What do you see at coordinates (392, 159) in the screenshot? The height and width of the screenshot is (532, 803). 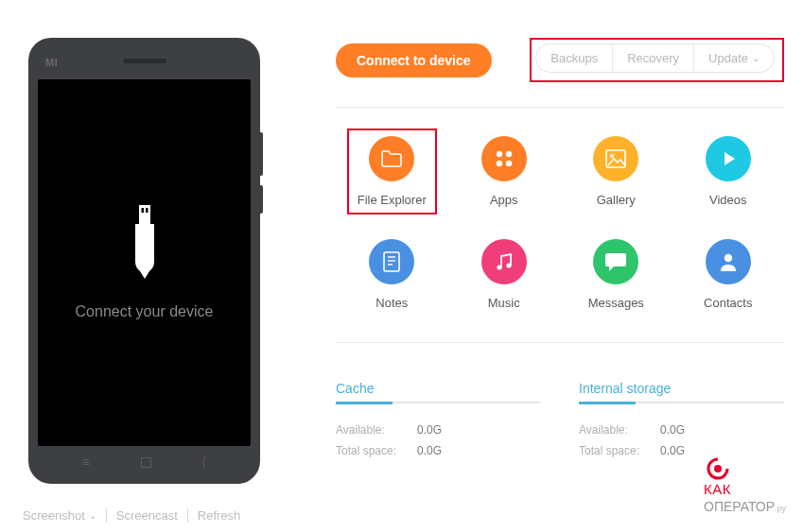 I see `folder-icon` at bounding box center [392, 159].